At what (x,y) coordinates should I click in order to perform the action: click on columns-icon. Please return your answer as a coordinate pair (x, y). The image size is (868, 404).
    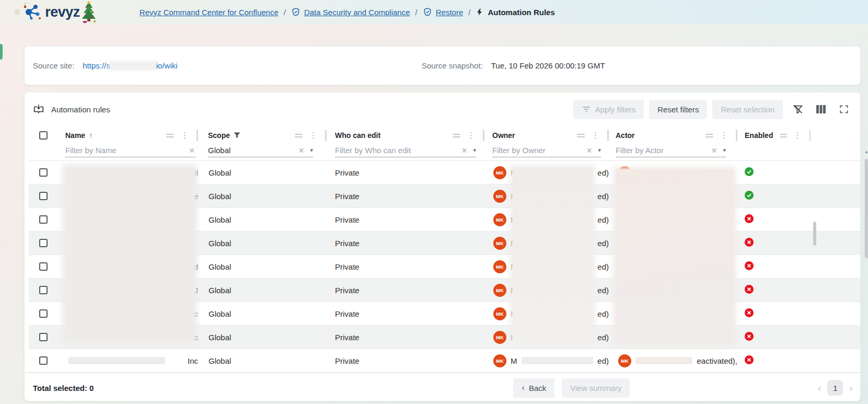
    Looking at the image, I should click on (821, 109).